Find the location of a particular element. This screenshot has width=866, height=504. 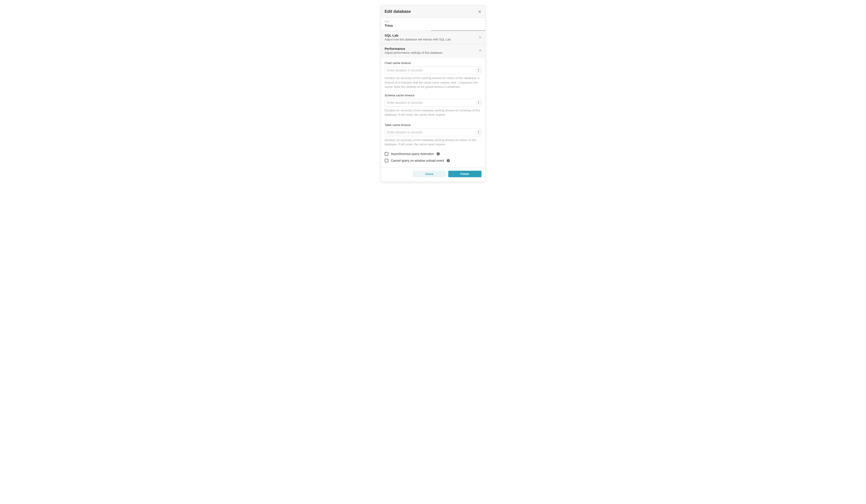

async-exec-checkbox is located at coordinates (386, 154).